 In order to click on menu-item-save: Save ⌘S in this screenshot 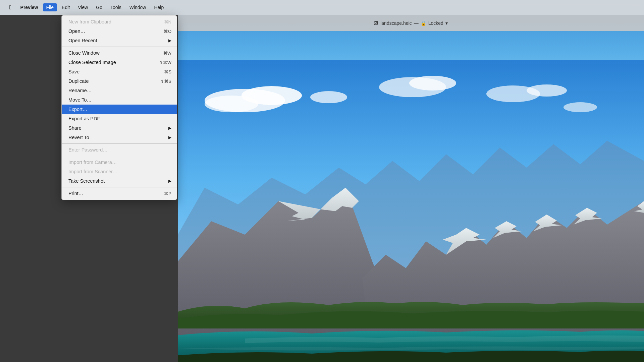, I will do `click(119, 72)`.